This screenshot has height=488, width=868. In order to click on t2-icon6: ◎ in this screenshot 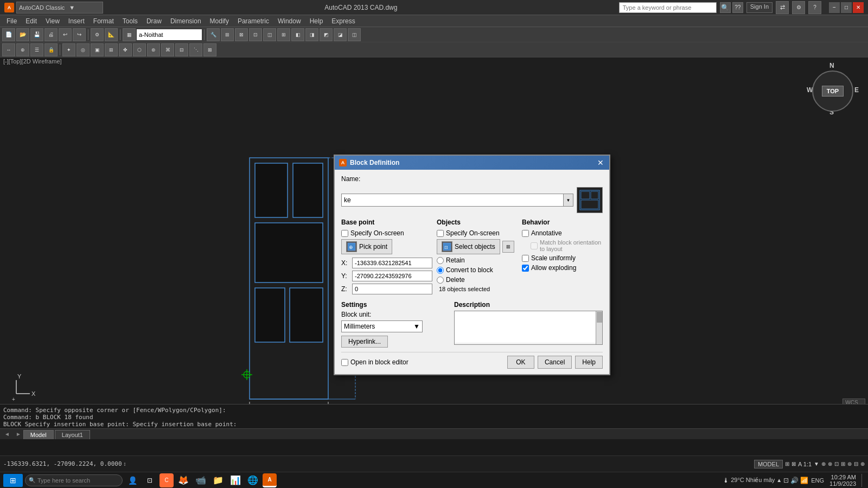, I will do `click(83, 50)`.